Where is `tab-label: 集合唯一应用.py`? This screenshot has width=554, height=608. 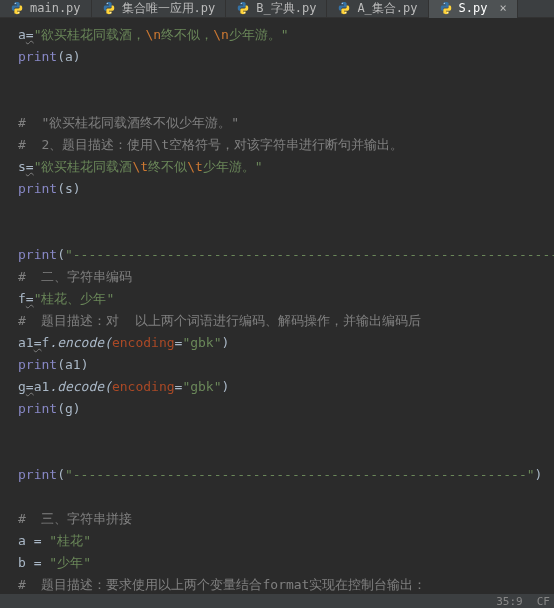 tab-label: 集合唯一应用.py is located at coordinates (169, 8).